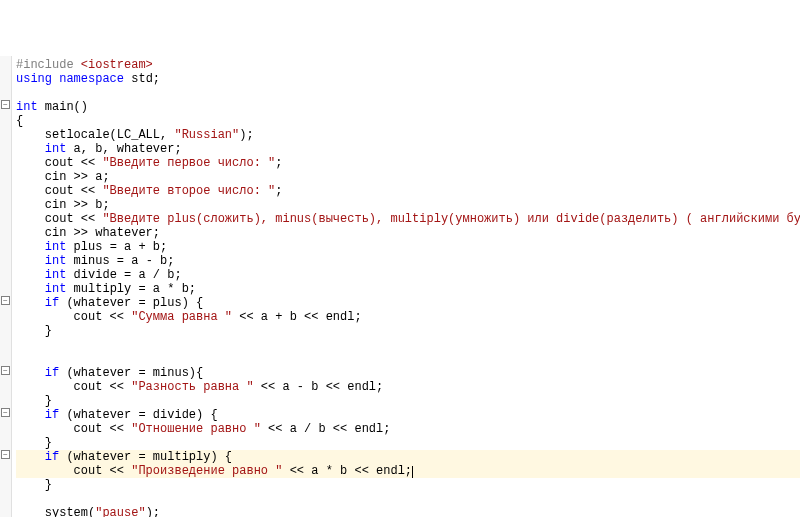 The width and height of the screenshot is (800, 517). What do you see at coordinates (95, 135) in the screenshot?
I see `token-id: setlocale(LC_ALL,` at bounding box center [95, 135].